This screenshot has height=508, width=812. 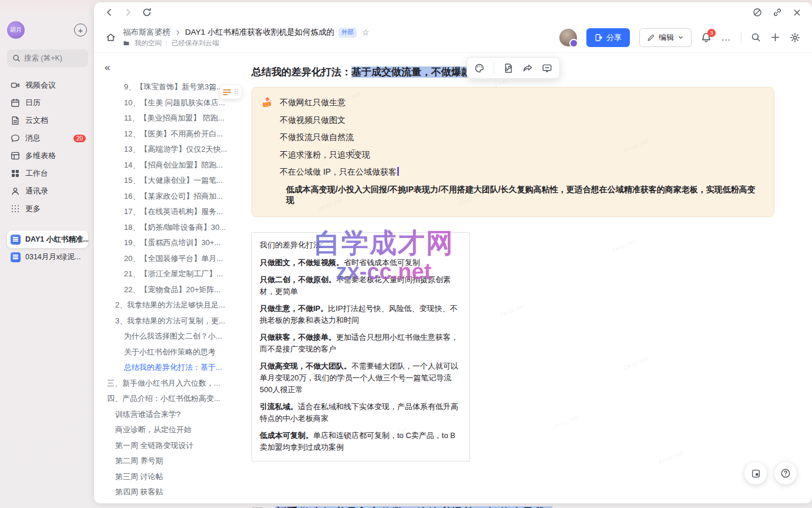 I want to click on new-doc-icon, so click(x=776, y=38).